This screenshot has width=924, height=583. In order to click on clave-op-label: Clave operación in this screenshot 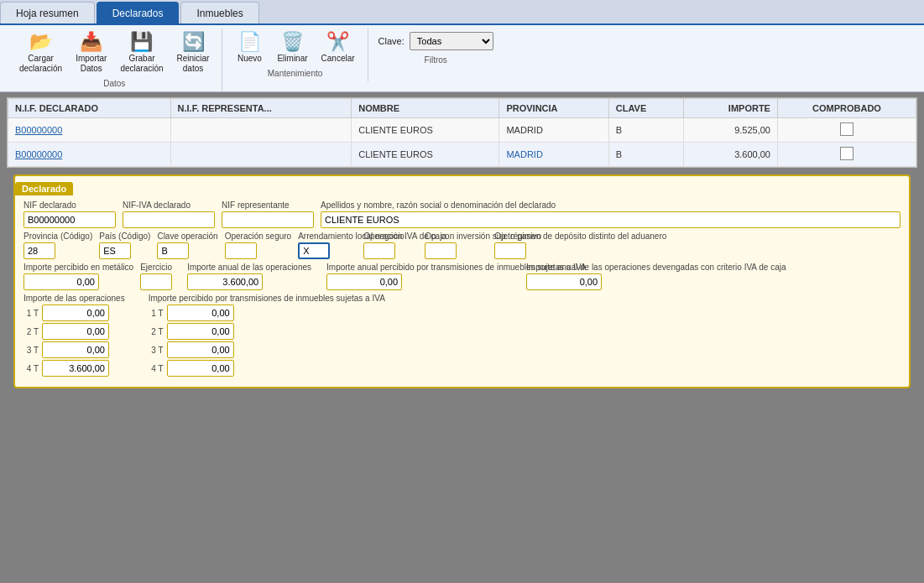, I will do `click(187, 237)`.